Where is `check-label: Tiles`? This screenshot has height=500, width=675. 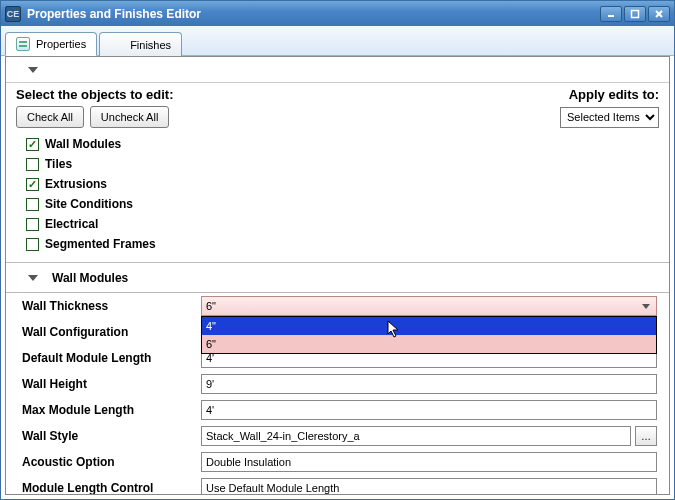
check-label: Tiles is located at coordinates (58, 164).